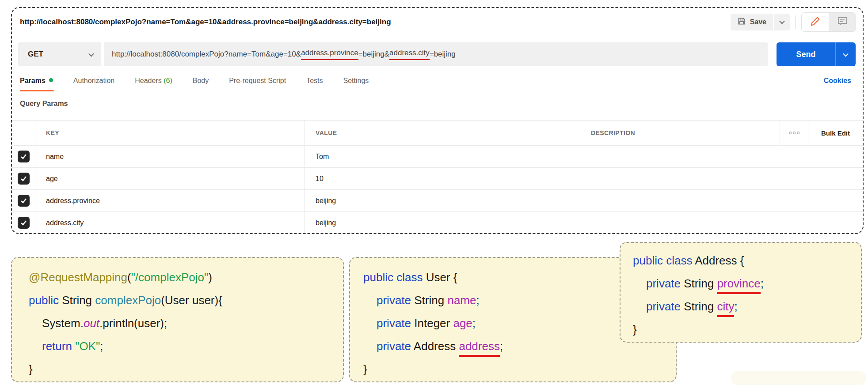  I want to click on param-key-cell: address.province, so click(170, 200).